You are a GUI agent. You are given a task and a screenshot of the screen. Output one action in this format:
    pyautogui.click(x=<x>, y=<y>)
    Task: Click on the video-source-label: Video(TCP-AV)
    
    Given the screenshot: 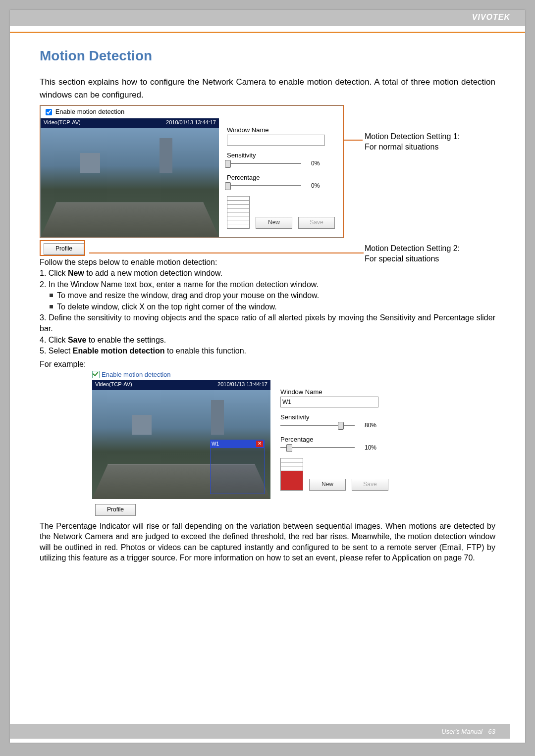 What is the action you would take?
    pyautogui.click(x=62, y=123)
    